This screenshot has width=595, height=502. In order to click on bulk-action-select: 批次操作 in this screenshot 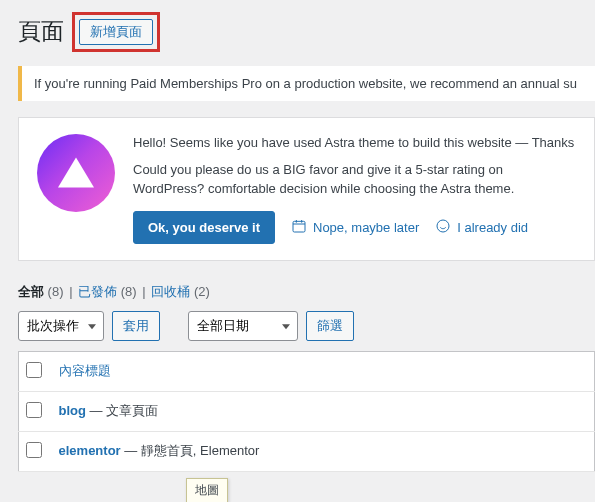, I will do `click(61, 326)`.